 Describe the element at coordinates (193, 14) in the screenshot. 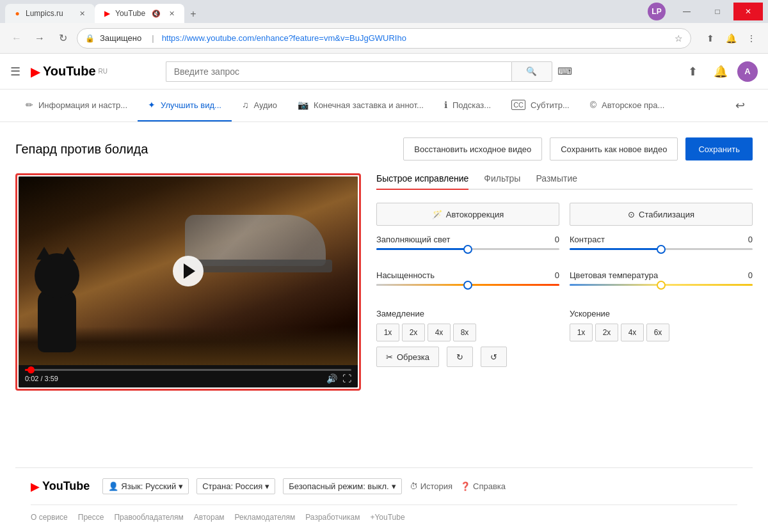

I see `new-tab-button: +` at that location.